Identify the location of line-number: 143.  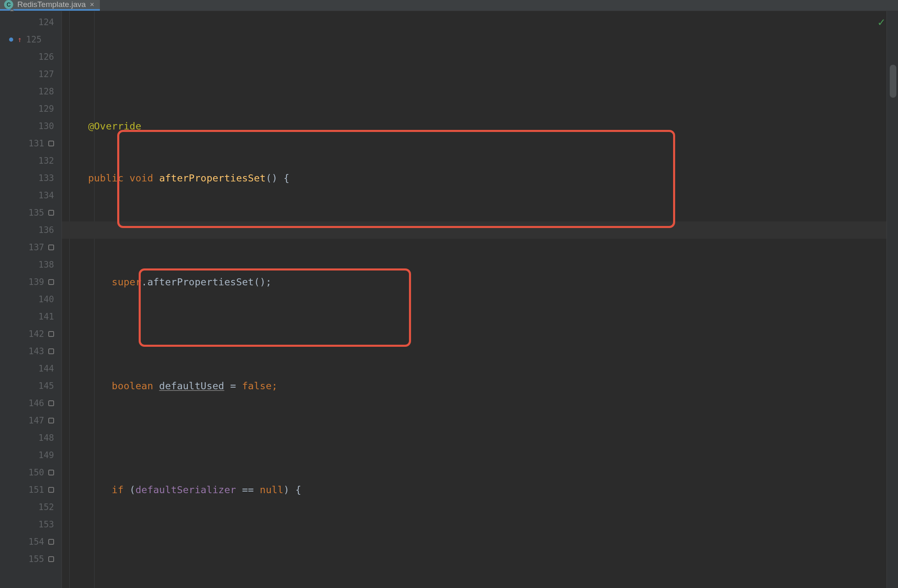
(36, 351).